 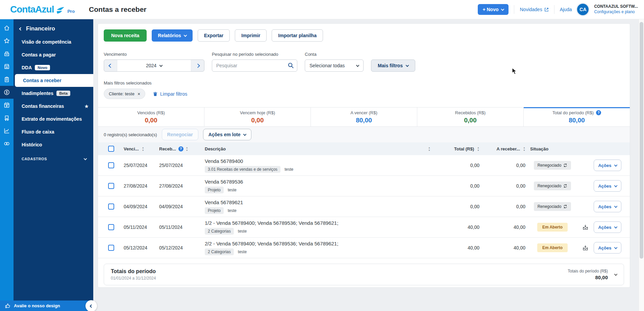 What do you see at coordinates (171, 165) in the screenshot?
I see `row-recebimento: 25/07/2024` at bounding box center [171, 165].